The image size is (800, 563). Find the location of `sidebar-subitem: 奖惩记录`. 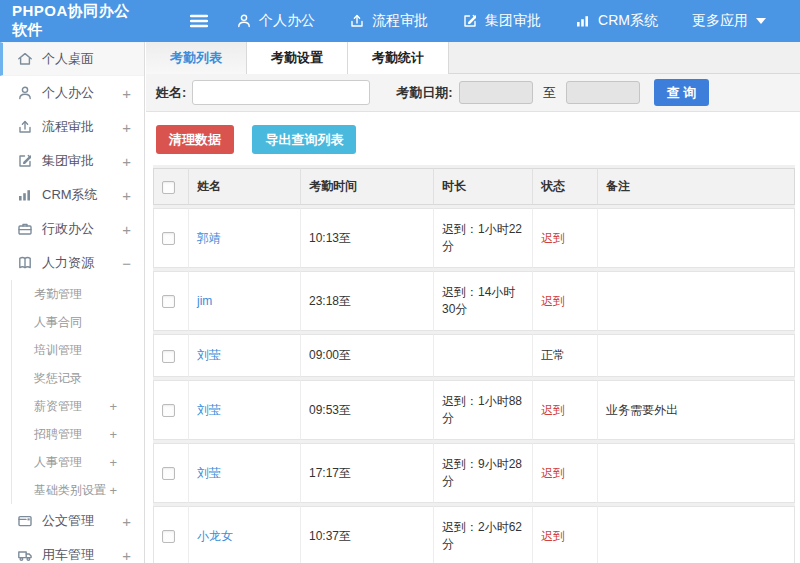

sidebar-subitem: 奖惩记录 is located at coordinates (78, 378).